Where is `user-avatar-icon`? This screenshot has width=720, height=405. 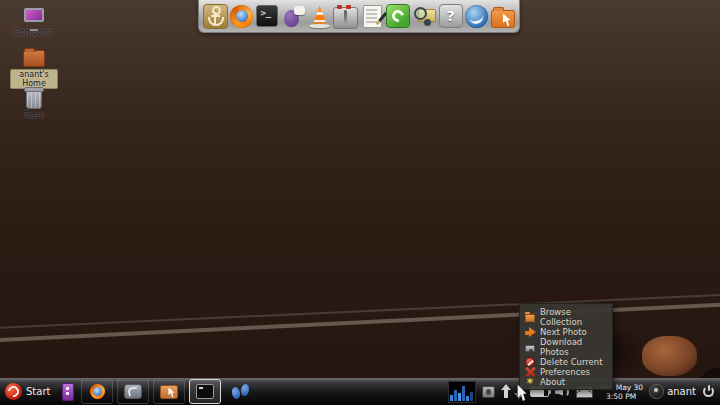 user-avatar-icon is located at coordinates (656, 392).